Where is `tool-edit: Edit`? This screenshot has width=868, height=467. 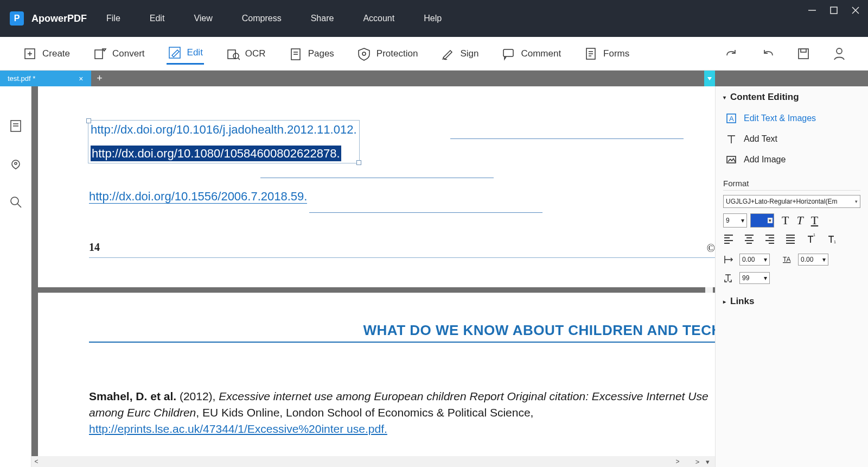 tool-edit: Edit is located at coordinates (186, 53).